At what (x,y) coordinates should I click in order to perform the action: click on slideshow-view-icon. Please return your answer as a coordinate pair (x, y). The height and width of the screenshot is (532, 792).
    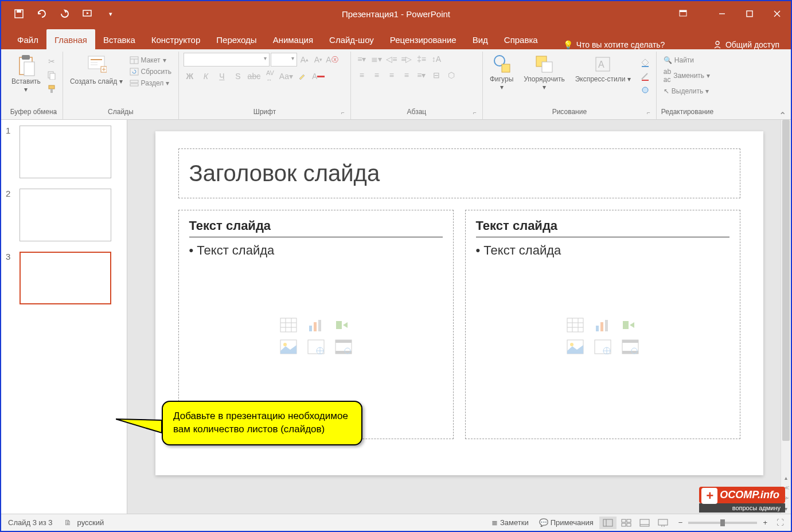
    Looking at the image, I should click on (663, 523).